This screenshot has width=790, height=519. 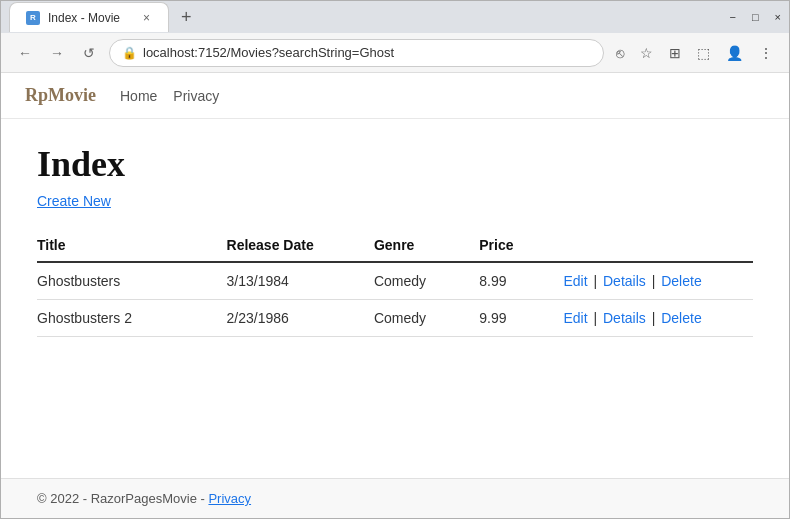 What do you see at coordinates (395, 53) in the screenshot?
I see `nav-bar: ← → ↺ 🔒 localhost:7152/Movies?searchStri…` at bounding box center [395, 53].